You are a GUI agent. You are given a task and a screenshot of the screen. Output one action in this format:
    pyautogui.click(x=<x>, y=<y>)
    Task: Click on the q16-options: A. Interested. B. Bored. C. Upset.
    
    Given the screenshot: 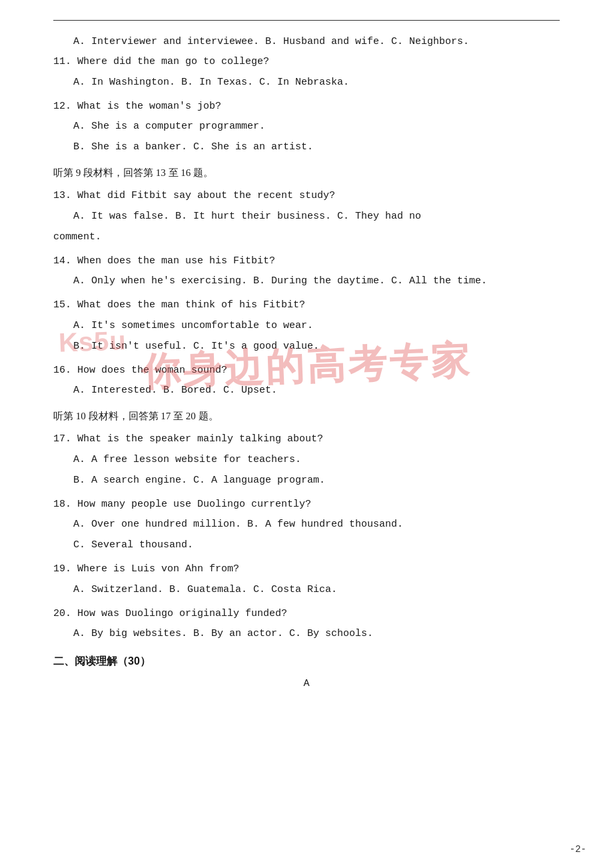 What is the action you would take?
    pyautogui.click(x=306, y=391)
    